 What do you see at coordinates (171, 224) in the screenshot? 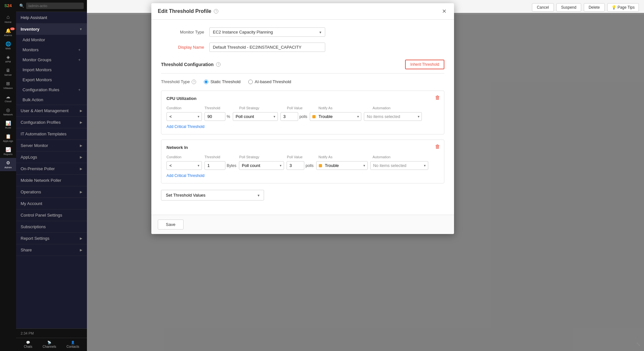
I see `save-button: Save` at bounding box center [171, 224].